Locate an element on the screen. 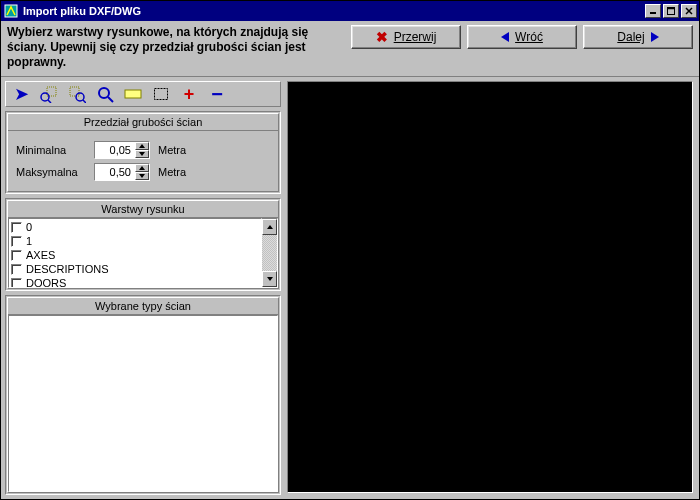 This screenshot has height=500, width=700. next-icon is located at coordinates (655, 37).